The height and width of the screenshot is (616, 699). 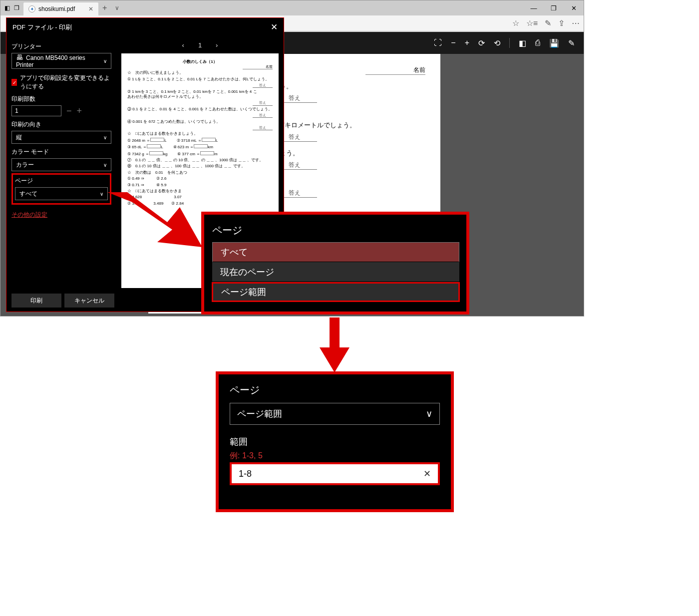 I want to click on prev-row: ① 2648 m ＝L ② 3718 mL ＝L, so click(x=200, y=141).